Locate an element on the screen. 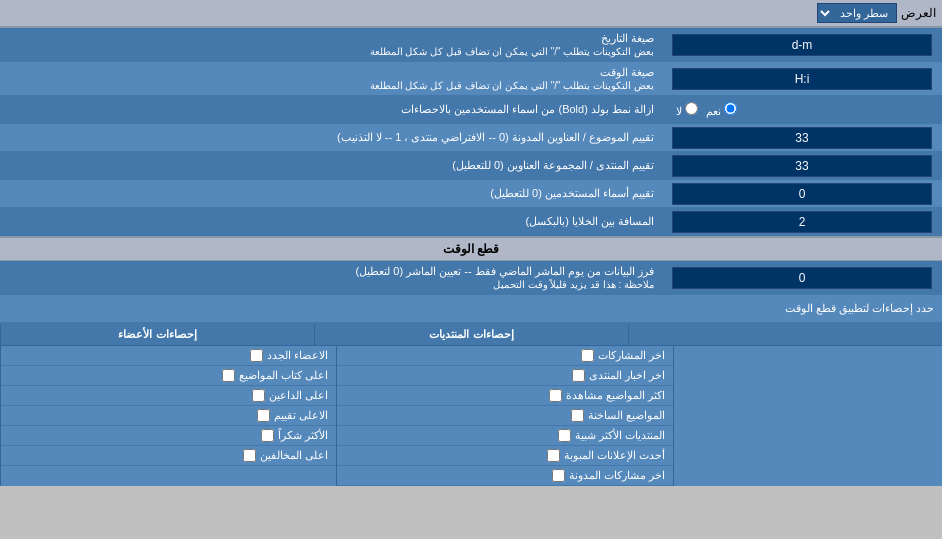 The image size is (942, 539). forum-title-count-input is located at coordinates (802, 138).